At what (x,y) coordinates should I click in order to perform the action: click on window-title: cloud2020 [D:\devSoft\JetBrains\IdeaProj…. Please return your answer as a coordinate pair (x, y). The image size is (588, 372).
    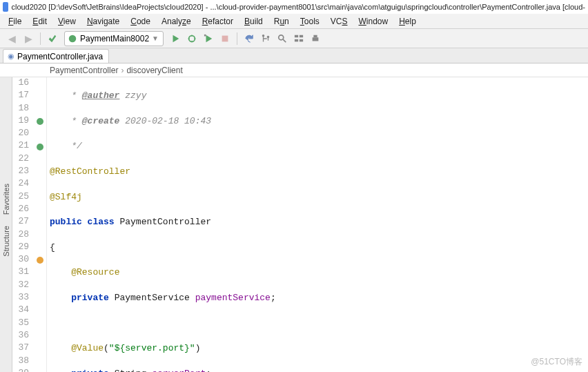
    Looking at the image, I should click on (298, 7).